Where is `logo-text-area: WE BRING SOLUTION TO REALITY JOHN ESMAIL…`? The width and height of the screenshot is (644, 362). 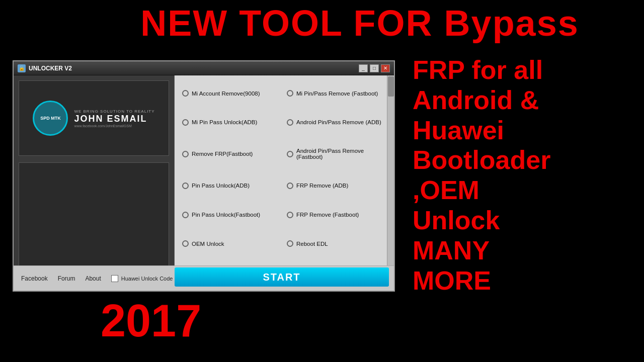
logo-text-area: WE BRING SOLUTION TO REALITY JOHN ESMAIL… is located at coordinates (114, 119).